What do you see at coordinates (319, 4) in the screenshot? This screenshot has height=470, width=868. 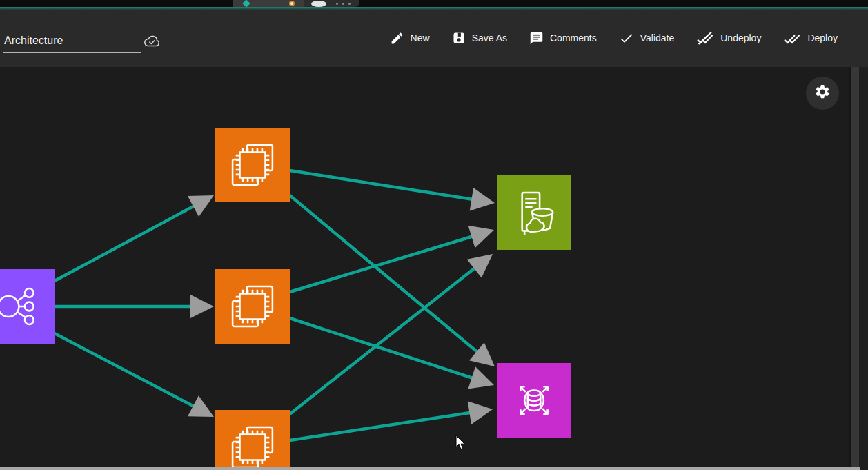 I see `tab-logo-icon` at bounding box center [319, 4].